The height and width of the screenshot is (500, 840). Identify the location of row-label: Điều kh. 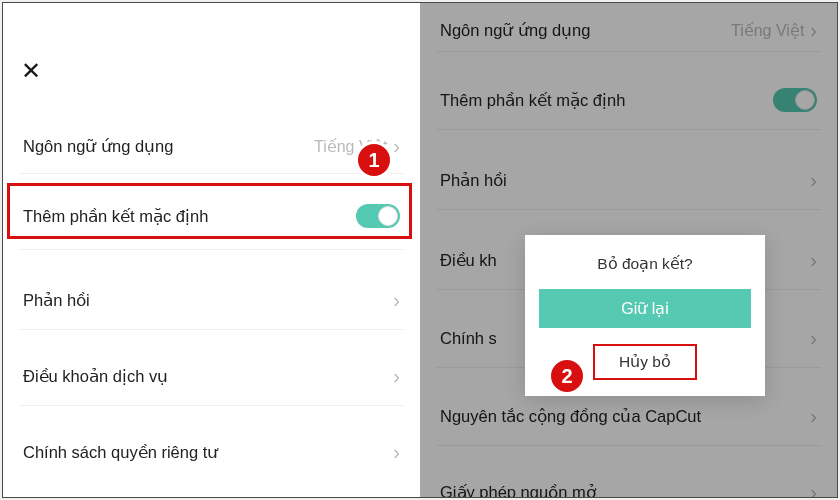
(468, 260).